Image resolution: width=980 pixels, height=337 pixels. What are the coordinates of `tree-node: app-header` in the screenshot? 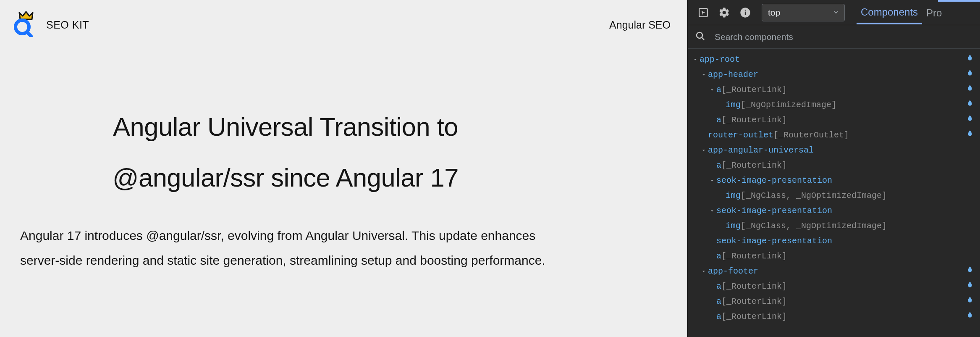 It's located at (834, 75).